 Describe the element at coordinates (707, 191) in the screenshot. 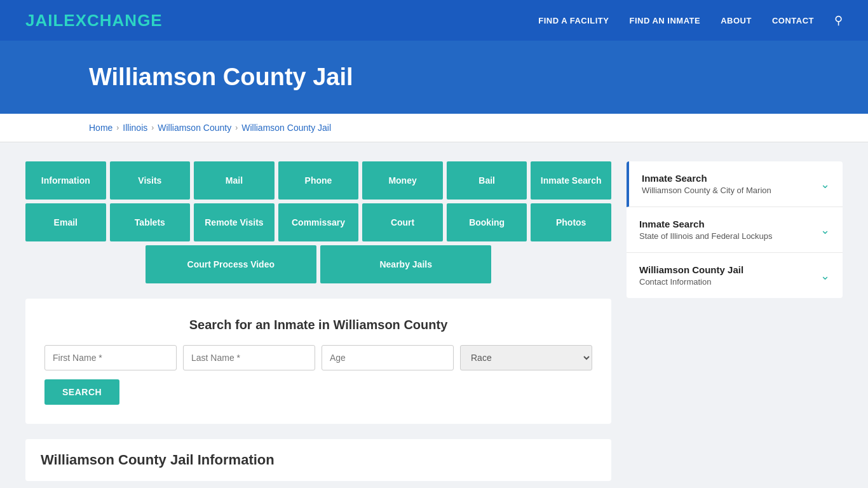

I see `sidebar-item-subtitle-1: Williamson County & City of Marion` at that location.